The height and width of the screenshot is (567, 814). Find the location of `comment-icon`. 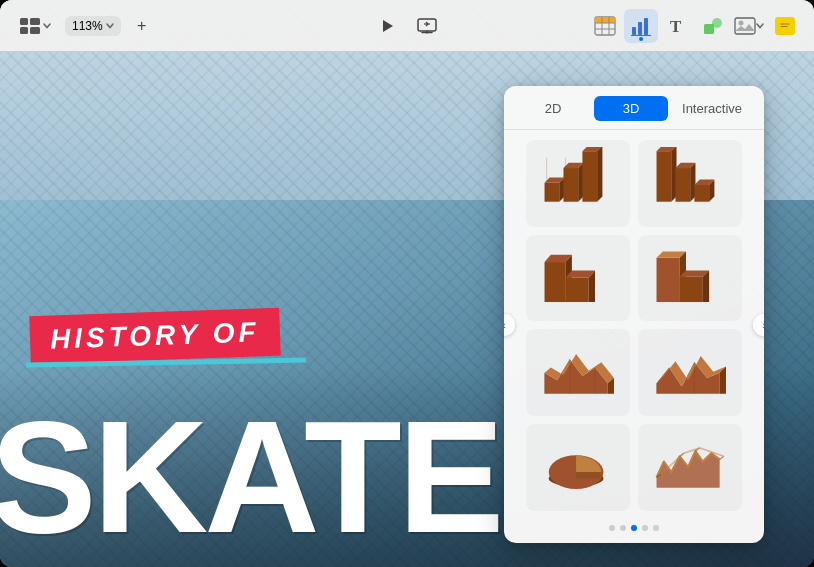

comment-icon is located at coordinates (785, 26).